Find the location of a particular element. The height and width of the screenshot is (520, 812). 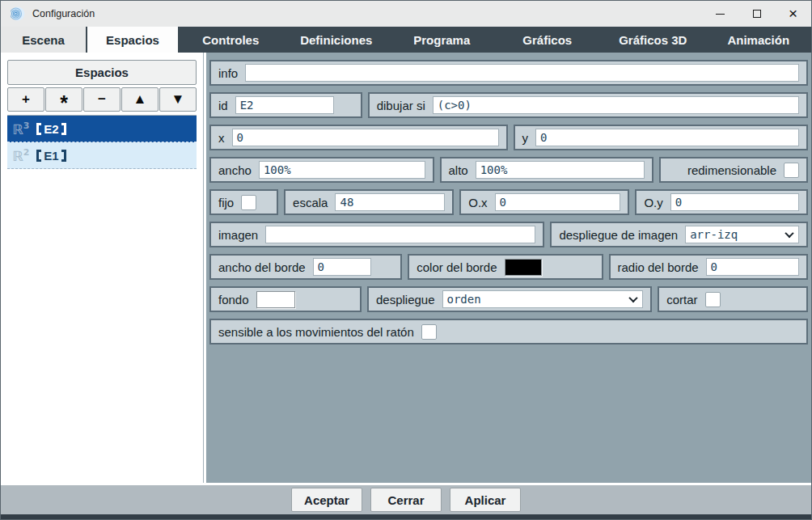

r2-symbol: ℝ2 is located at coordinates (21, 155).